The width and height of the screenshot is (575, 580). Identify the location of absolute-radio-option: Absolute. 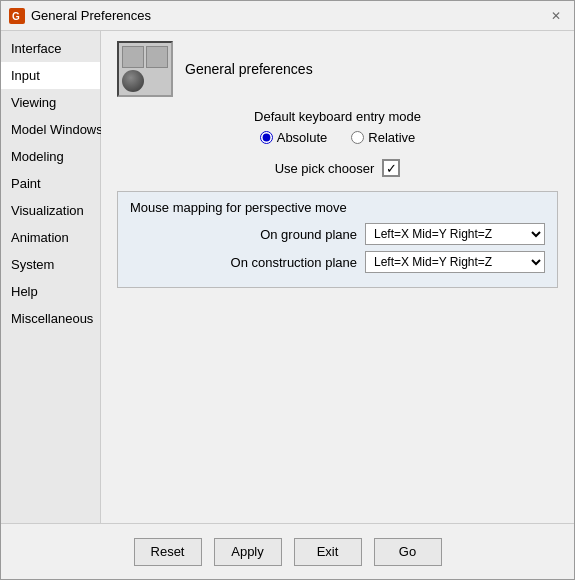
(294, 138).